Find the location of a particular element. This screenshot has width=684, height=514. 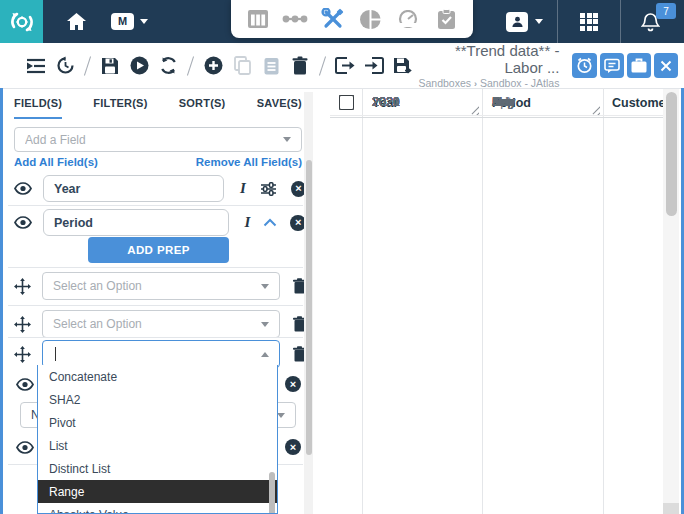

flow-view-button is located at coordinates (295, 19).